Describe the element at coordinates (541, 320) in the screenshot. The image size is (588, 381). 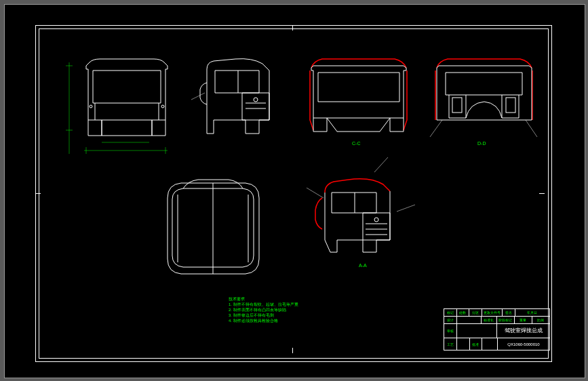
I see `tb-r2-c7: 比例` at that location.